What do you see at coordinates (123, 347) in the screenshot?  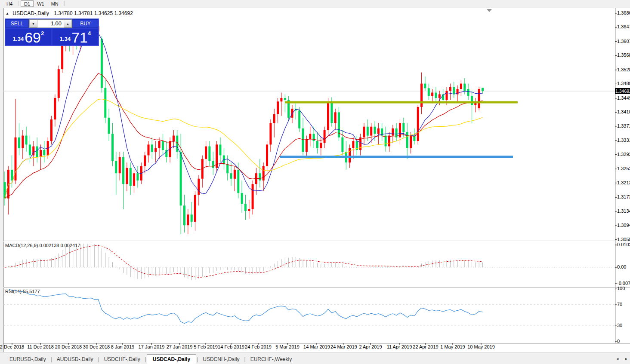 I see `time-axis-label: 8 Jan 2019` at bounding box center [123, 347].